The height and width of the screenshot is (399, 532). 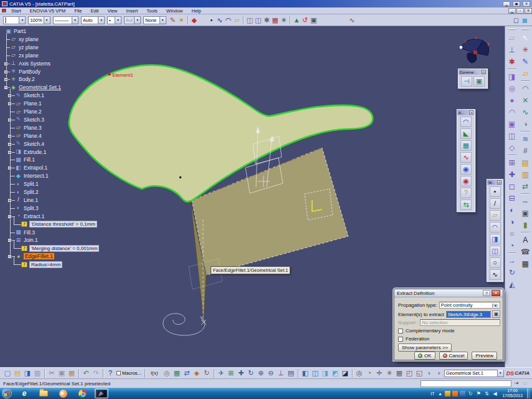 What do you see at coordinates (72, 373) in the screenshot?
I see `paste-icon: ▦` at bounding box center [72, 373].